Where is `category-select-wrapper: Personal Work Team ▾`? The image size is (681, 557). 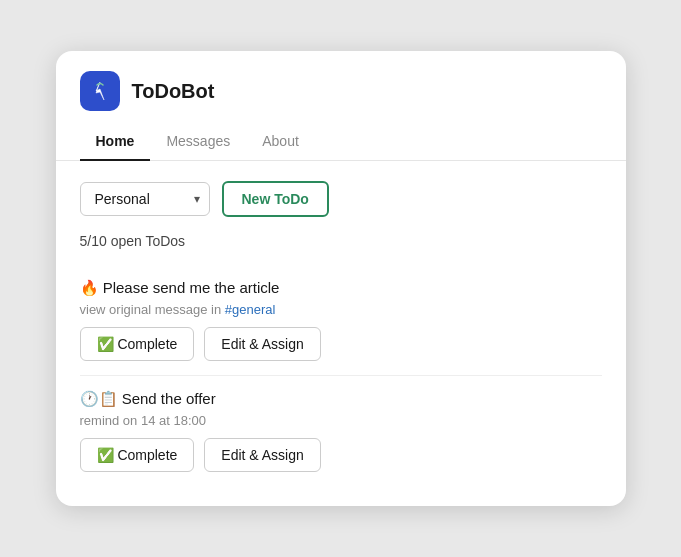
category-select-wrapper: Personal Work Team ▾ is located at coordinates (145, 199).